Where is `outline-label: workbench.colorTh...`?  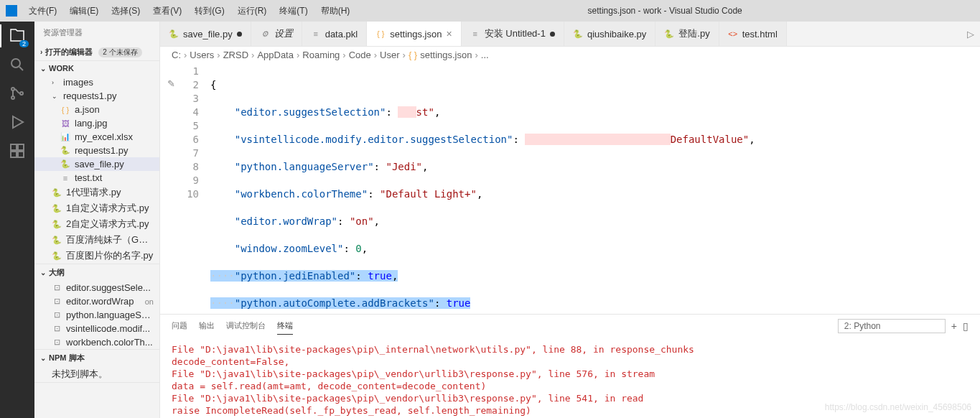
outline-label: workbench.colorTh... is located at coordinates (110, 342).